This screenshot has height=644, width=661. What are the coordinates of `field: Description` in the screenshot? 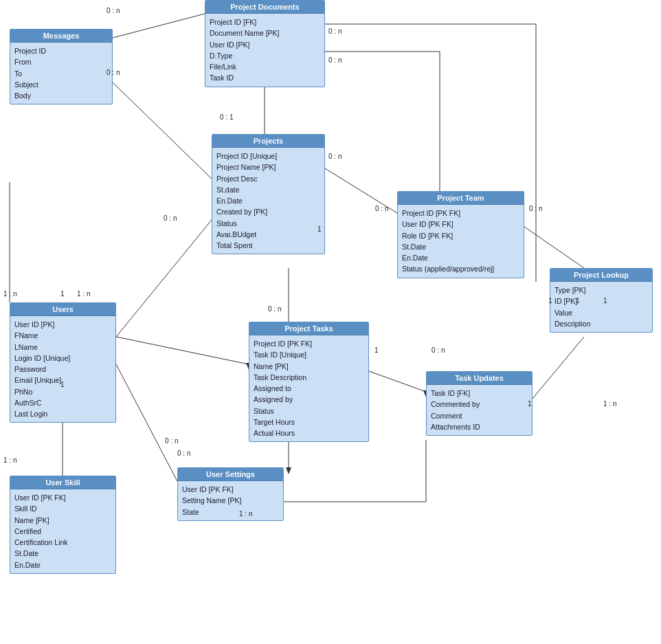 It's located at (601, 324).